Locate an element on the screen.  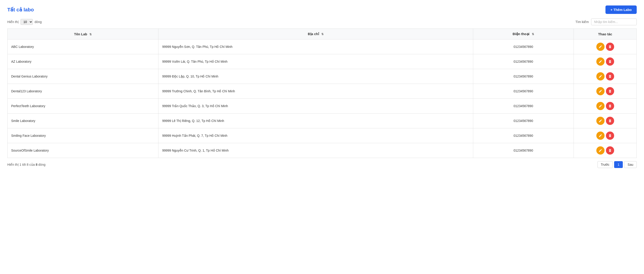
table-row: SourceOfSmile Laboratory99999 Nguyễn Cư … is located at coordinates (322, 150).